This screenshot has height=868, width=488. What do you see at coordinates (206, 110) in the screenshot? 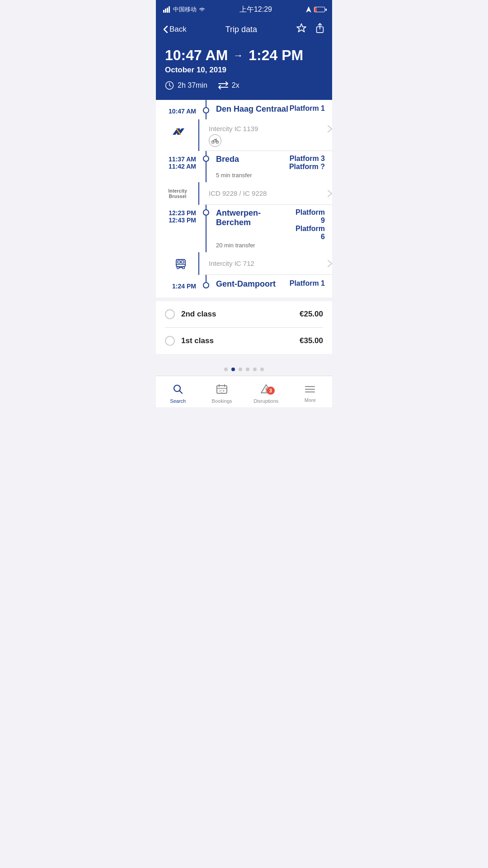
I see `stop1-dot` at bounding box center [206, 110].